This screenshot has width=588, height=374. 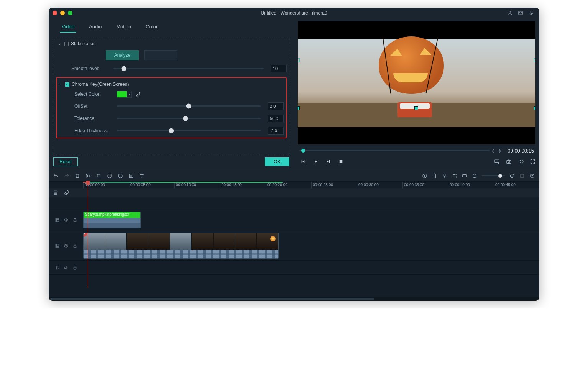 I want to click on record-vo-icon, so click(x=445, y=176).